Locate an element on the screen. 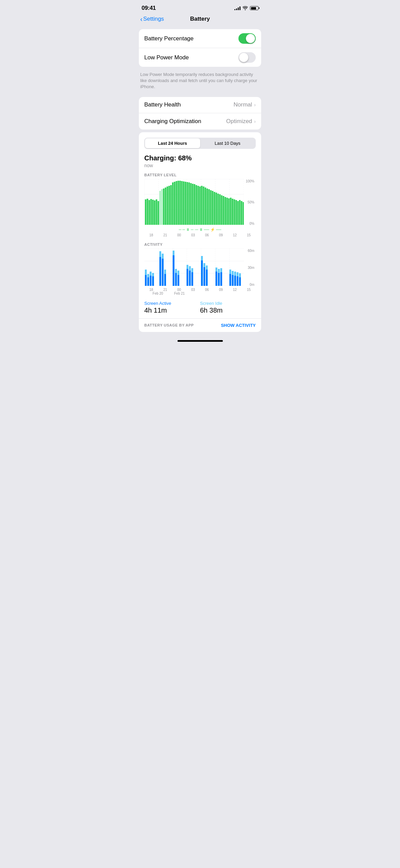 The image size is (400, 868). battery-y-labels: 100% 50% 0% is located at coordinates (250, 203).